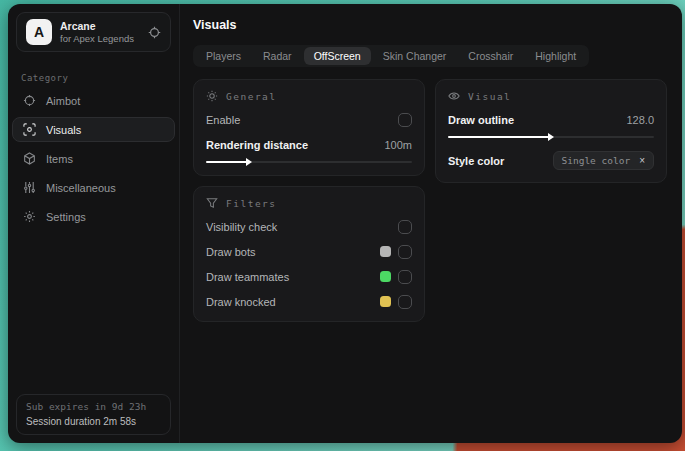 This screenshot has height=451, width=685. I want to click on enable-checkbox, so click(405, 120).